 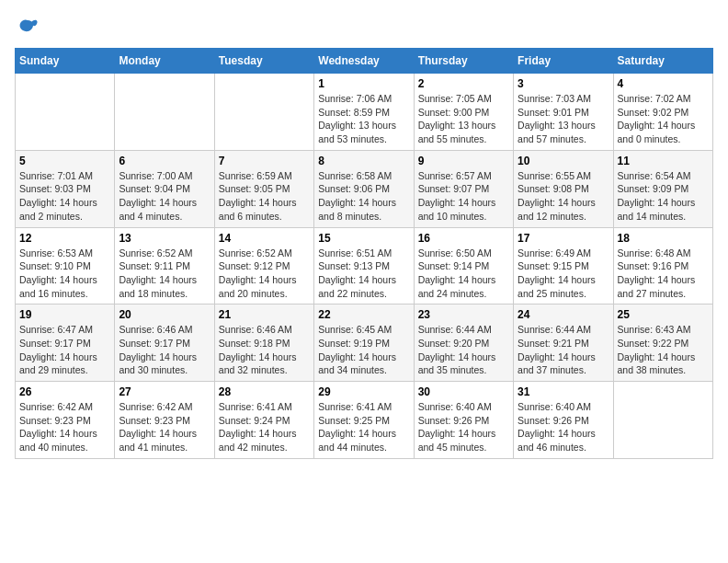 What do you see at coordinates (165, 61) in the screenshot?
I see `header-cell-monday: Monday` at bounding box center [165, 61].